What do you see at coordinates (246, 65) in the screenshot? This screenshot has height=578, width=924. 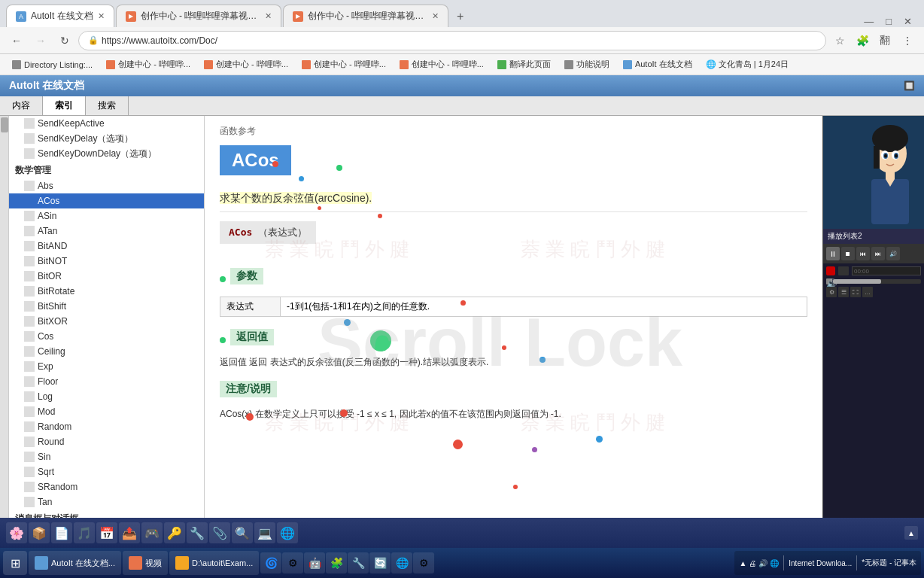 I see `bookmark-bilibili2: 创建中心 - 哔哩哔...` at bounding box center [246, 65].